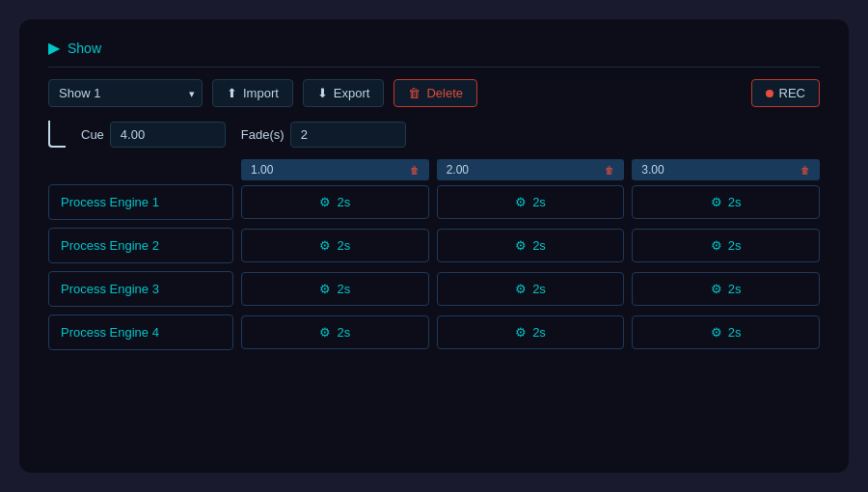  I want to click on cell-r1c1: ⚙ 2s, so click(336, 203).